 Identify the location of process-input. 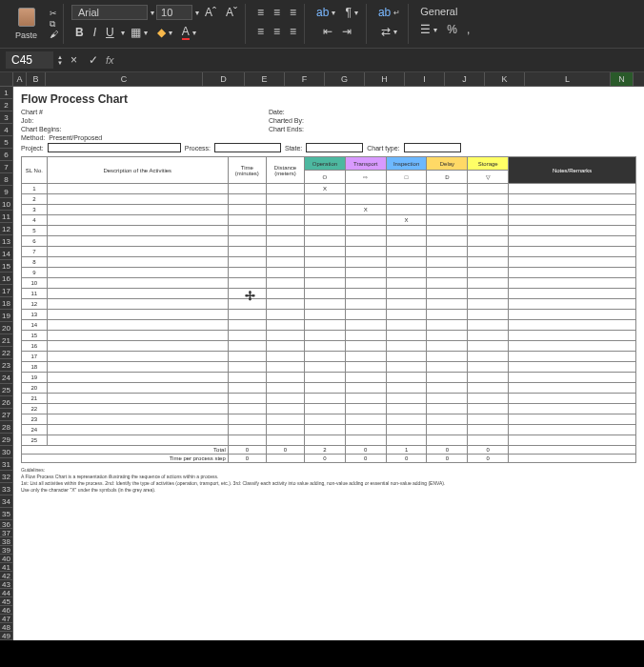
(248, 148).